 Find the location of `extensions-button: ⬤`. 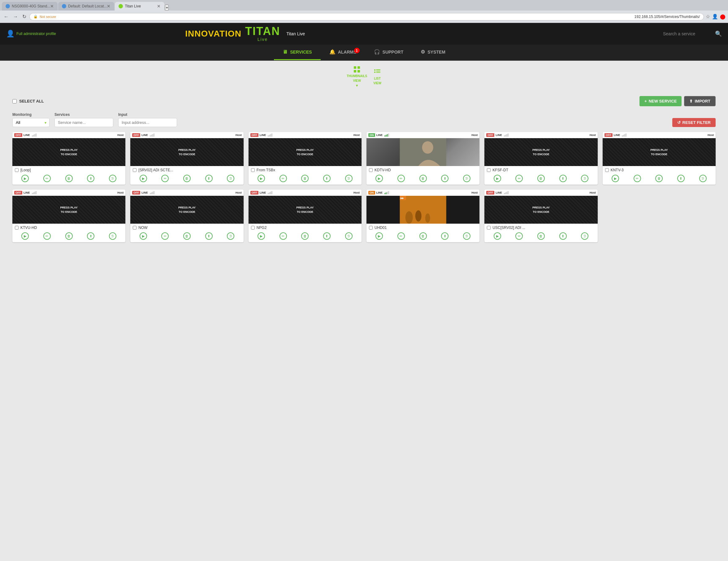

extensions-button: ⬤ is located at coordinates (723, 17).